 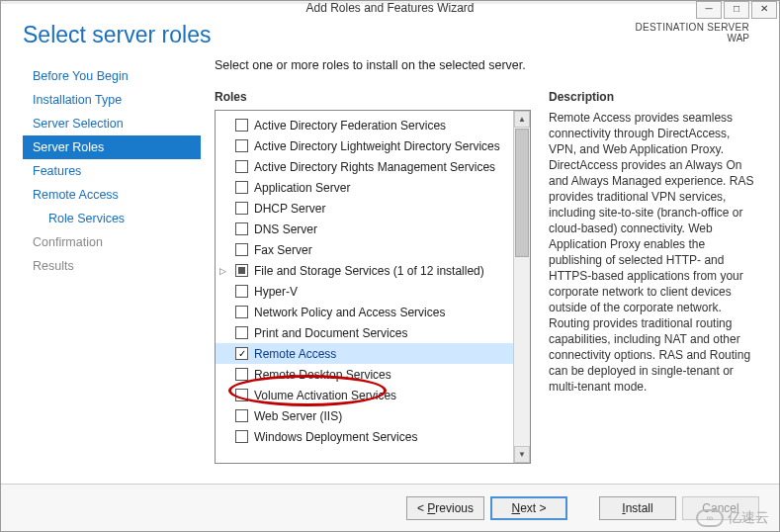 I want to click on role-label: Application Server, so click(x=303, y=188).